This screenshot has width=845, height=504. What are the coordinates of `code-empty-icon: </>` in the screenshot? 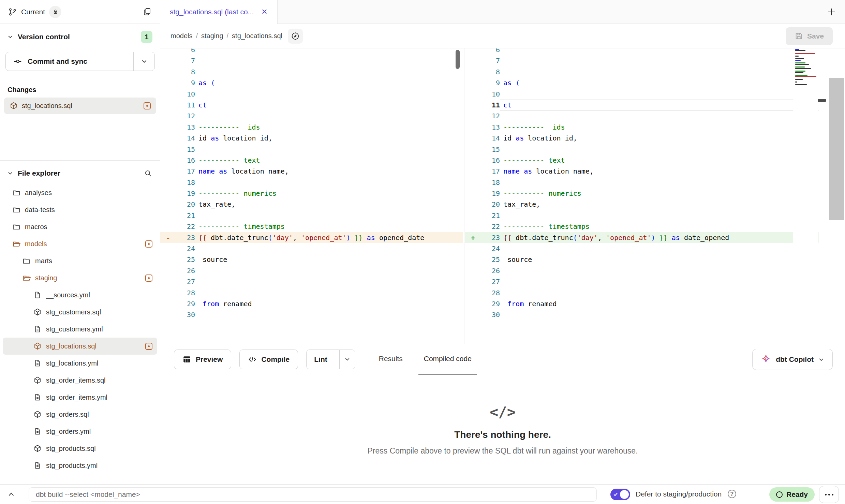 It's located at (503, 412).